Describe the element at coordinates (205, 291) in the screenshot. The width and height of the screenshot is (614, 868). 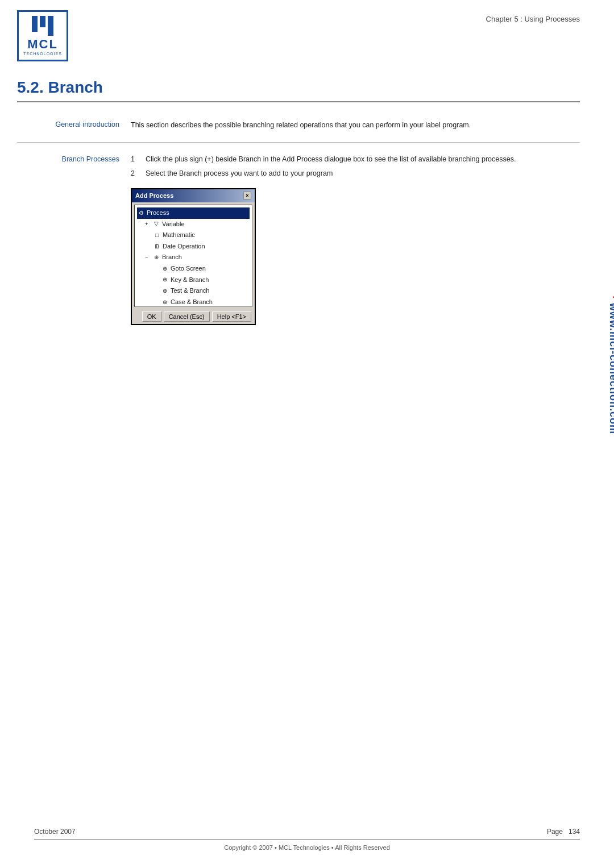
I see `tree-item-test-branch: ⊕ Test & Branch` at that location.